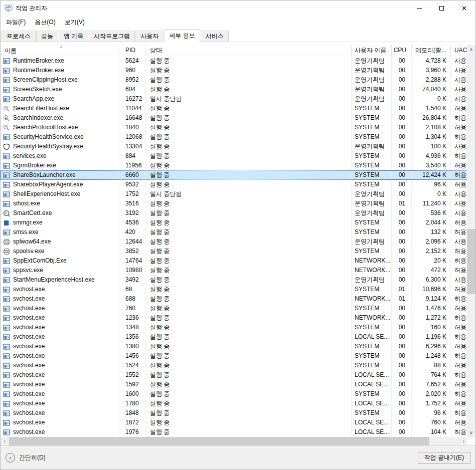 This screenshot has width=476, height=470. Describe the element at coordinates (234, 280) in the screenshot. I see `table-row: StartMenuExperienceHost.exe3492실행 중운영기획팀…` at that location.